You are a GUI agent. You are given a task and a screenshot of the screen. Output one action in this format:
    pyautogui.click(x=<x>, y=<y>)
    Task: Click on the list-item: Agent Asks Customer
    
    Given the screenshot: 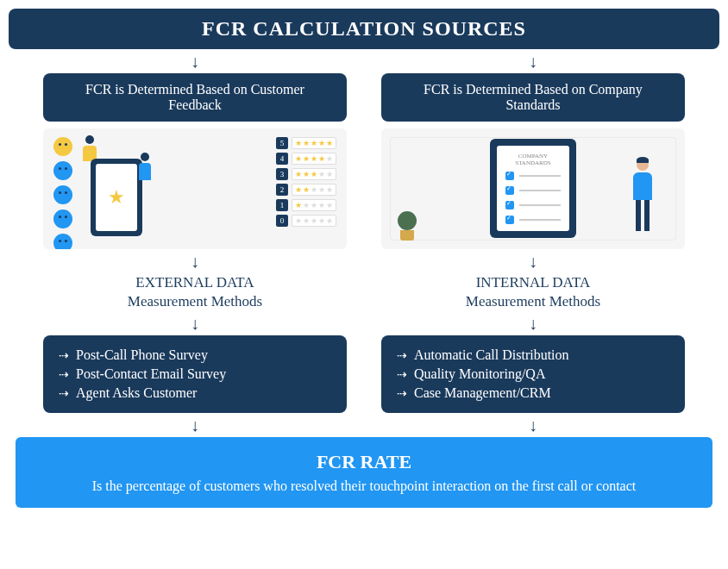 What is the action you would take?
    pyautogui.click(x=195, y=393)
    